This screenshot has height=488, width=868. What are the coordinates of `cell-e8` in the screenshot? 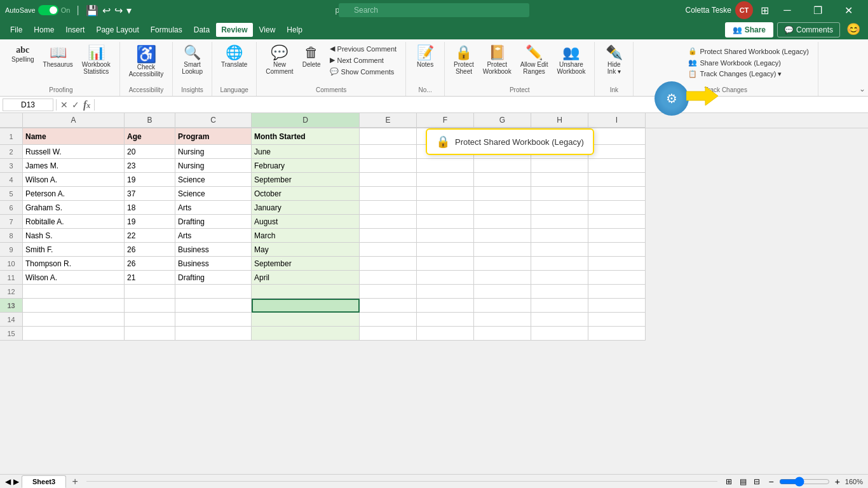 It's located at (388, 236).